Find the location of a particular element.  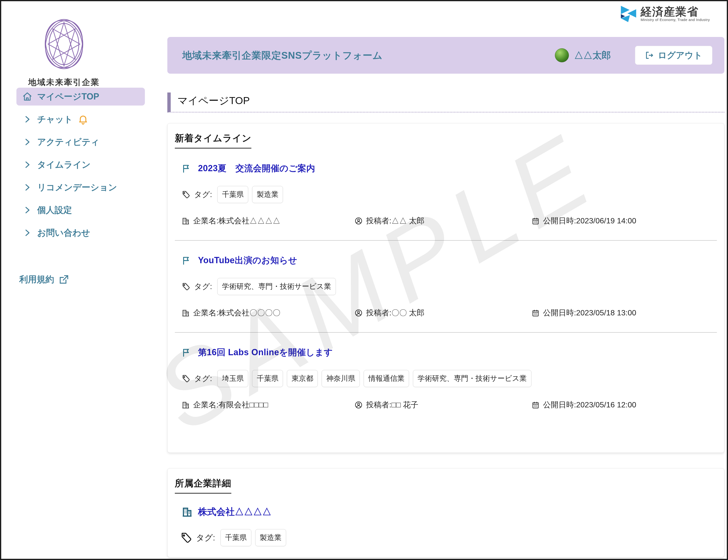

timeline-post: YouTube出演のお知らせ タグ: 学術研究、専門・技術サービス業 企業名:株… is located at coordinates (446, 287).